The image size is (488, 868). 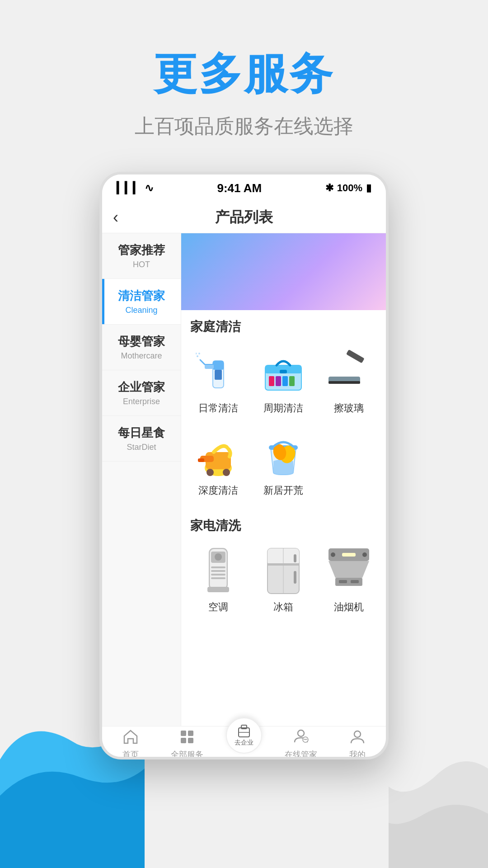 I want to click on service-ac: 空调, so click(x=218, y=580).